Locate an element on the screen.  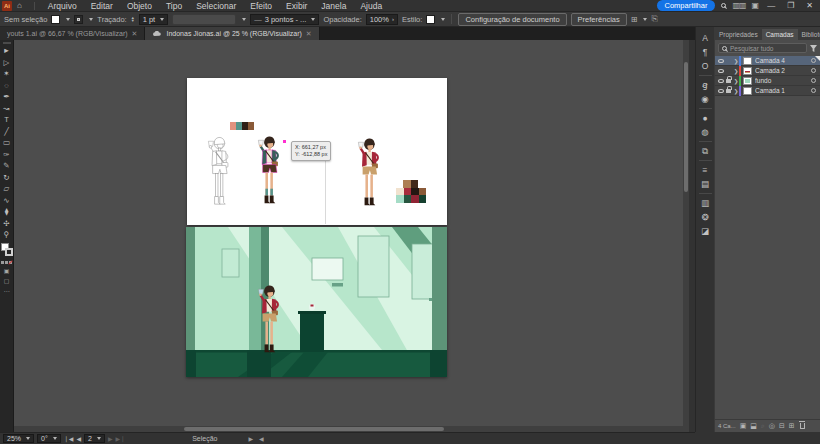
align-options-icon: ⊞ is located at coordinates (634, 20).